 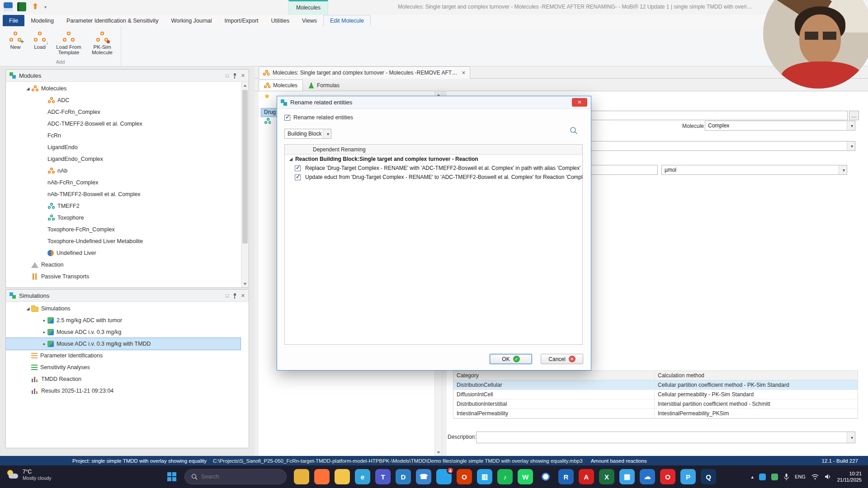 I want to click on dialog-close-button: ✕, so click(x=580, y=102).